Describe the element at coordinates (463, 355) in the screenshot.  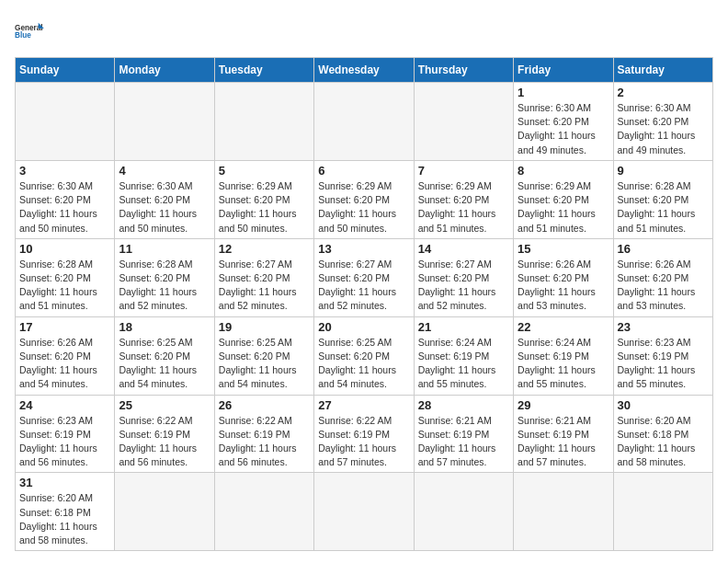
I see `calendar-cell: 21Sunrise: 6:24 AM Sunset: 6:19 PM Dayli…` at that location.